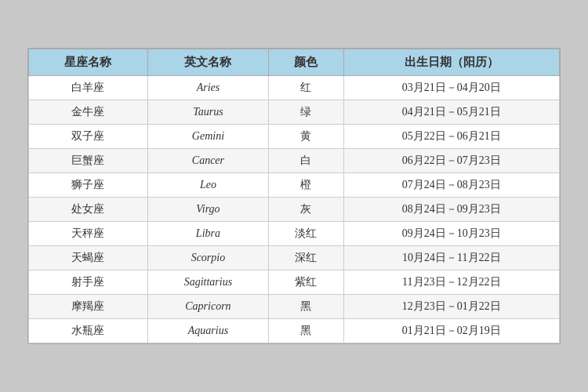 This screenshot has height=392, width=588. What do you see at coordinates (452, 136) in the screenshot?
I see `table-cell: 05月22日－06月21日` at bounding box center [452, 136].